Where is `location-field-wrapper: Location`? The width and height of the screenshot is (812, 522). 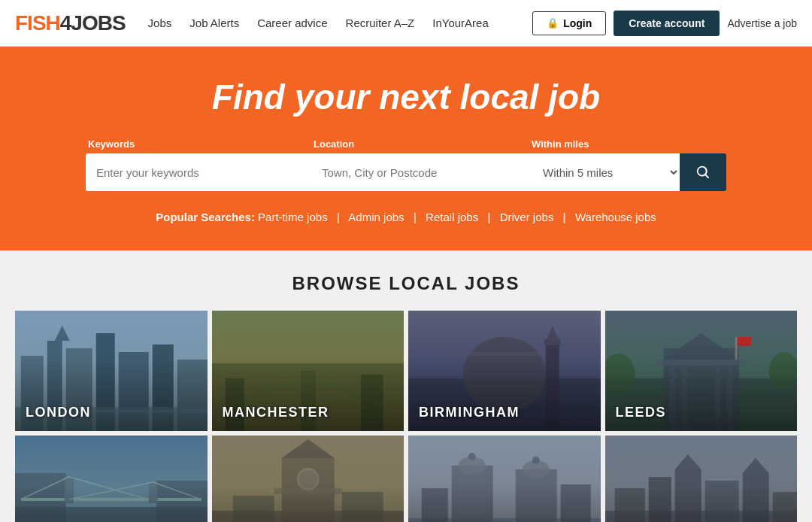
location-field-wrapper: Location is located at coordinates (420, 165).